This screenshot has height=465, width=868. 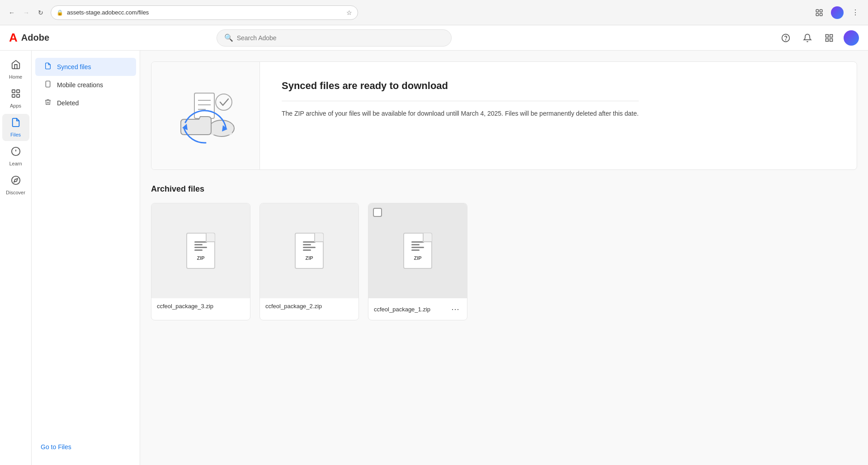 I want to click on browser-avatar, so click(x=837, y=13).